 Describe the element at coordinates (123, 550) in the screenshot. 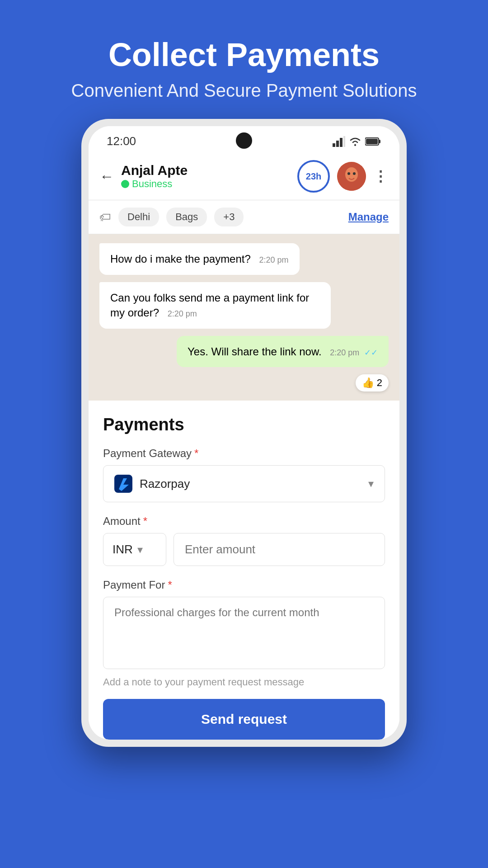

I see `currency-value: INR` at that location.